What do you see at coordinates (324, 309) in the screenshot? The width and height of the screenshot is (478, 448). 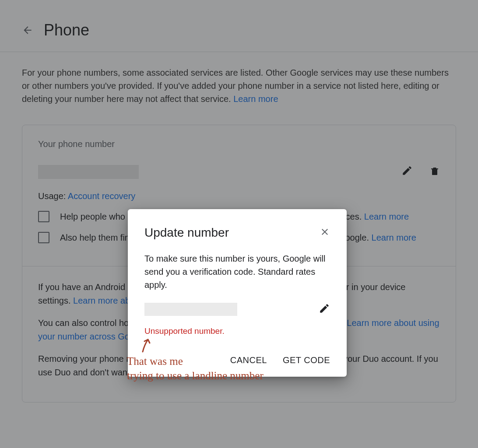 I see `dialog-edit-button` at bounding box center [324, 309].